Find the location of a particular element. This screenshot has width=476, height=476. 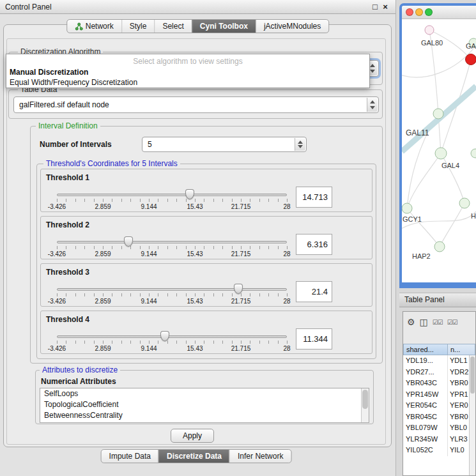

dropdown-option-equal-width: Equal Width/Frequency Discretization is located at coordinates (188, 82).